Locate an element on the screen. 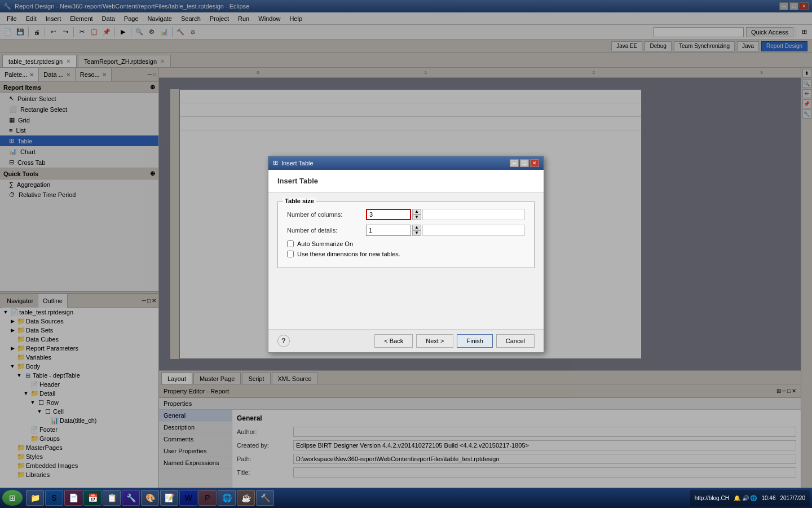  use-dimensions-checkbox is located at coordinates (290, 254).